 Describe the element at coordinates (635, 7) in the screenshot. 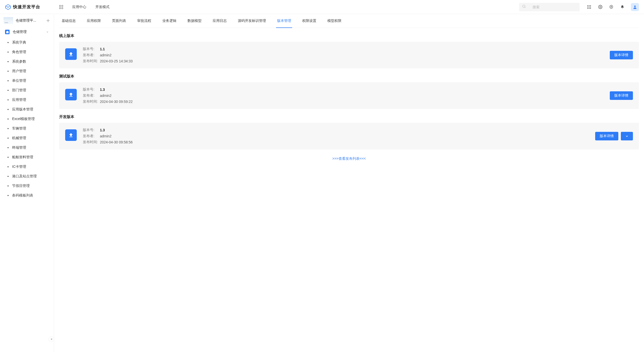

I see `user-avatar` at that location.